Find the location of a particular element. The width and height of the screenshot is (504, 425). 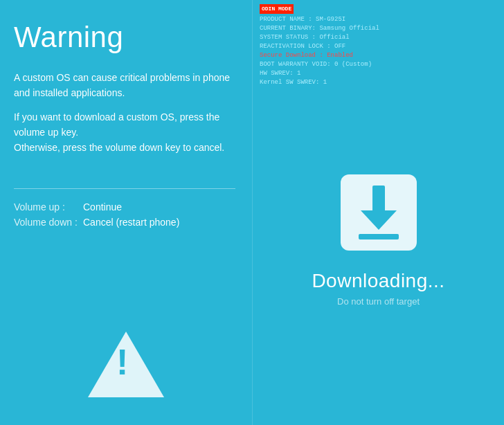

terminal-line-2: CURRENT BINARY: Samsung Official is located at coordinates (378, 29).